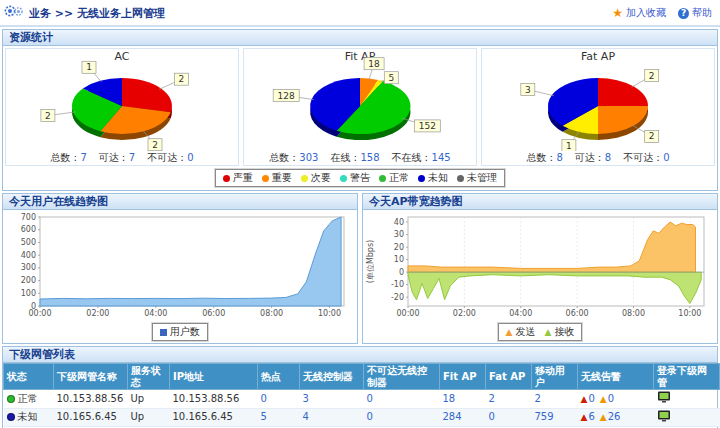 This screenshot has width=720, height=428. Describe the element at coordinates (555, 400) in the screenshot. I see `mobile-user-count-cell: 2` at that location.